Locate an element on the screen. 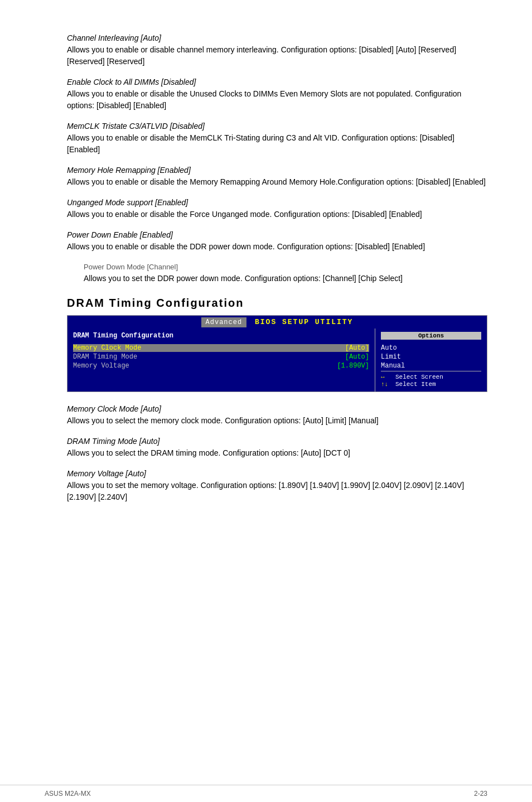 Image resolution: width=532 pixels, height=802 pixels. section-title: Enable Clock to All DIMMs [Disabled] is located at coordinates (277, 82).